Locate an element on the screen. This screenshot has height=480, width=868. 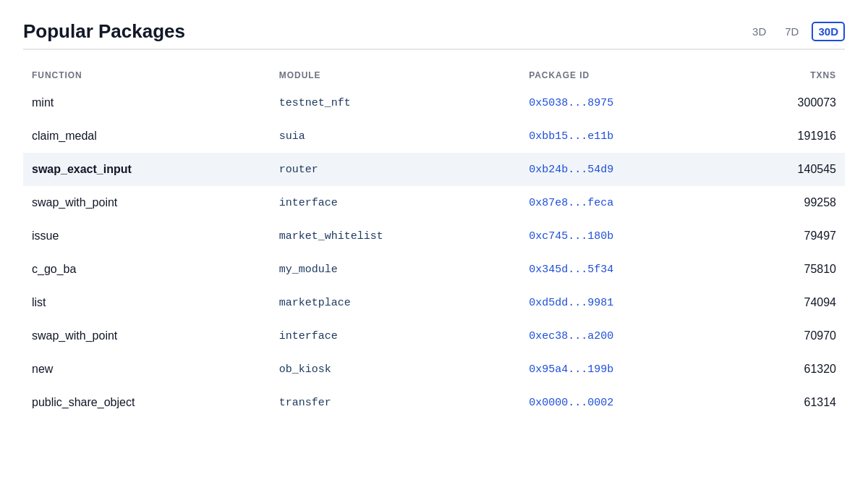
cell-function: new is located at coordinates (147, 369).